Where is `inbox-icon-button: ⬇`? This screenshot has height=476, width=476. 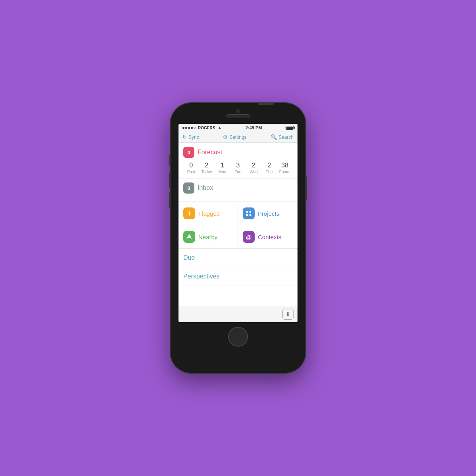 inbox-icon-button: ⬇ is located at coordinates (288, 314).